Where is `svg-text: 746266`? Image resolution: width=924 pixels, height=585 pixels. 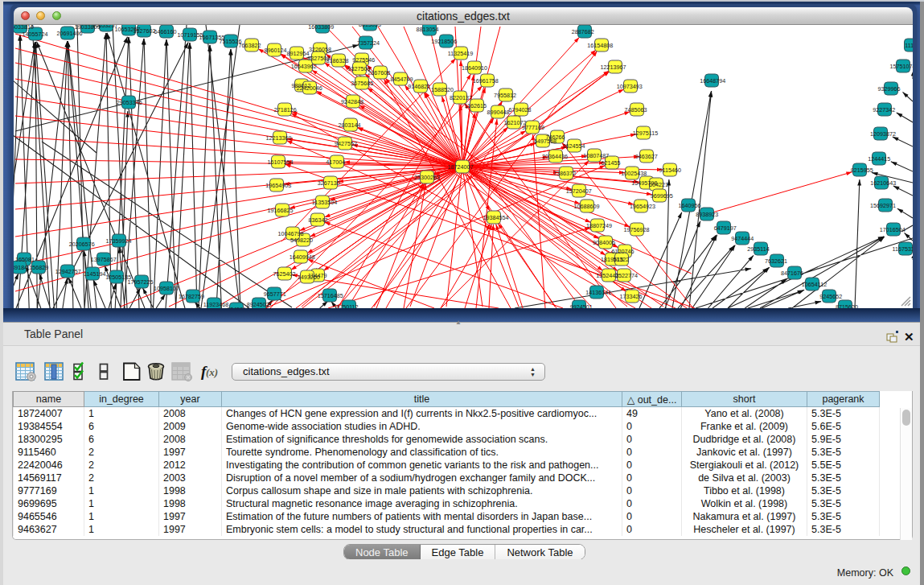
svg-text: 746266 is located at coordinates (556, 137).